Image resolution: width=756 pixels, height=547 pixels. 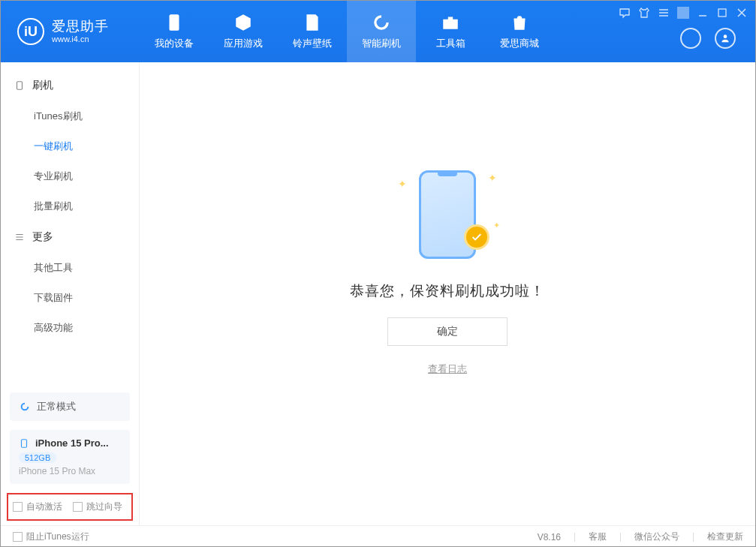 I want to click on close-button, so click(x=742, y=13).